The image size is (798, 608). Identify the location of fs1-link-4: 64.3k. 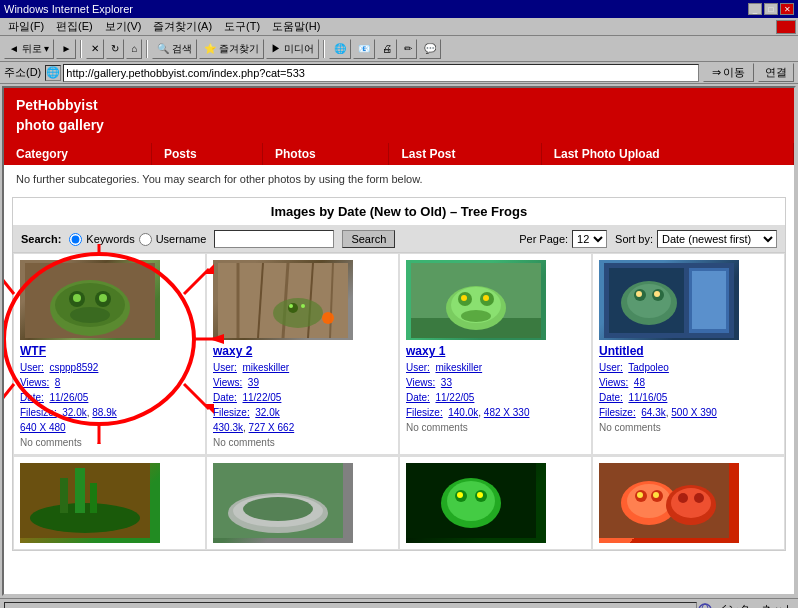
(653, 412).